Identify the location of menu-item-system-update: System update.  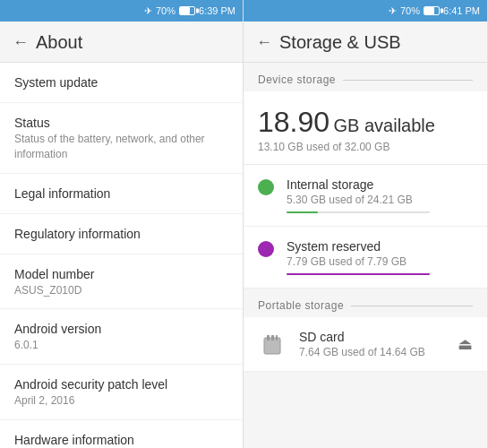
(122, 82).